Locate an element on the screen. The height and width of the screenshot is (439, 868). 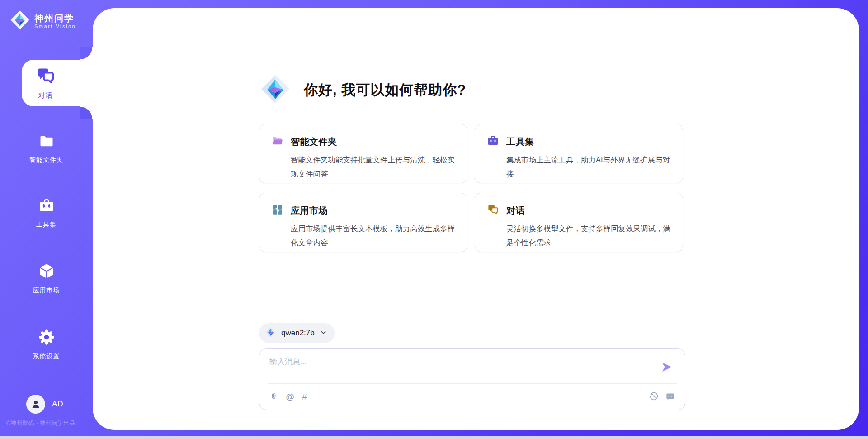
sidebar-item-label: 应用市场 is located at coordinates (47, 291).